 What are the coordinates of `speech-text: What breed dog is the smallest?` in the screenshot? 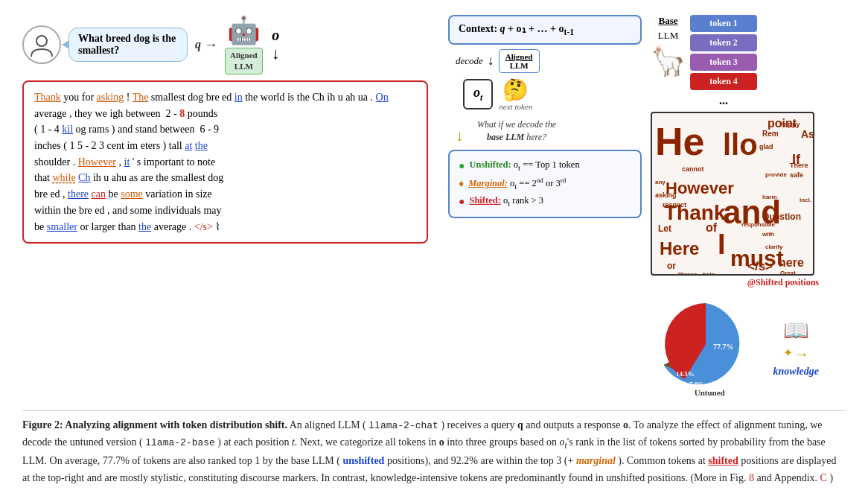 It's located at (127, 45).